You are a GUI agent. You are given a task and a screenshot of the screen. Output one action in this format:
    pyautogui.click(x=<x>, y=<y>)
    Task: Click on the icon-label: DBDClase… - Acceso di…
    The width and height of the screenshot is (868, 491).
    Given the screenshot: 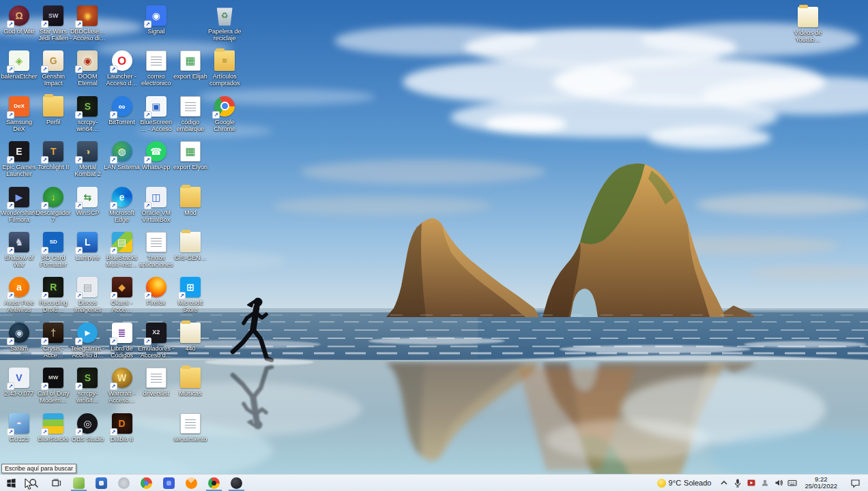 What is the action you would take?
    pyautogui.click(x=87, y=35)
    